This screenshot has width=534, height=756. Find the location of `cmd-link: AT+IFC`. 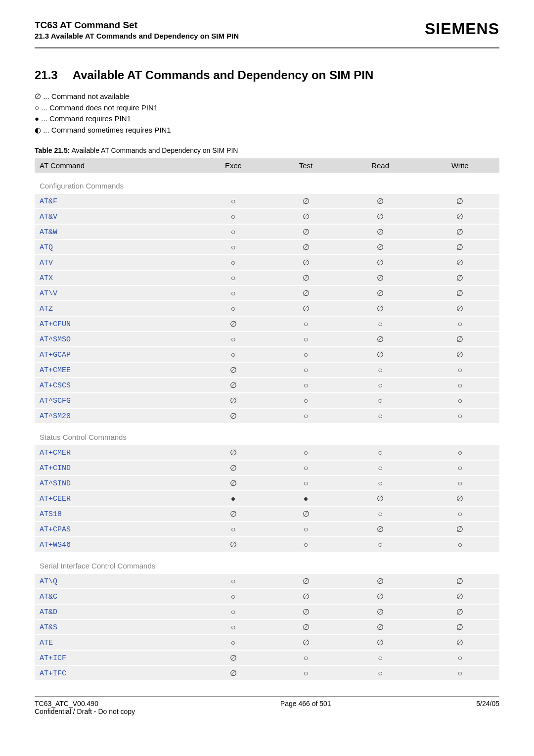

cmd-link: AT+IFC is located at coordinates (53, 674).